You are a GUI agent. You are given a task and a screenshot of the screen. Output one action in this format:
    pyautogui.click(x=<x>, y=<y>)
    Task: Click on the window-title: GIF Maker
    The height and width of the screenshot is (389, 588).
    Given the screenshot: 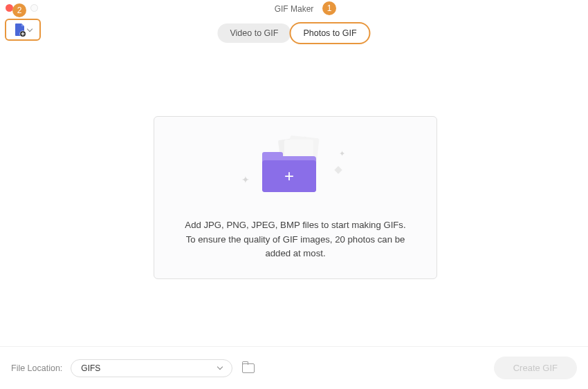 What is the action you would take?
    pyautogui.click(x=295, y=9)
    